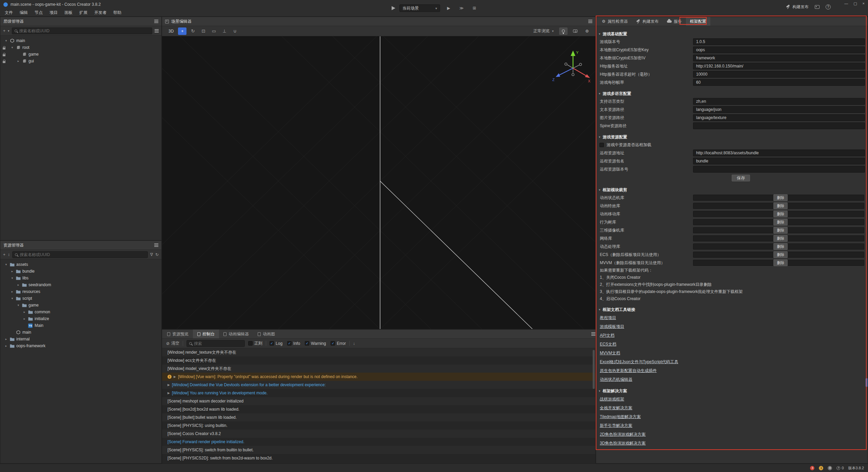 The width and height of the screenshot is (868, 472). Describe the element at coordinates (80, 255) in the screenshot. I see `assets-search` at that location.